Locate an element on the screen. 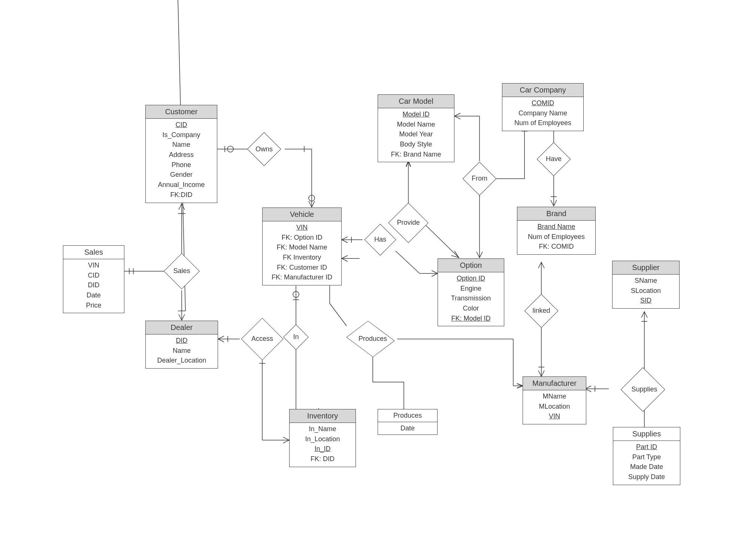 The height and width of the screenshot is (557, 756). entity-title: Vehicle is located at coordinates (302, 215).